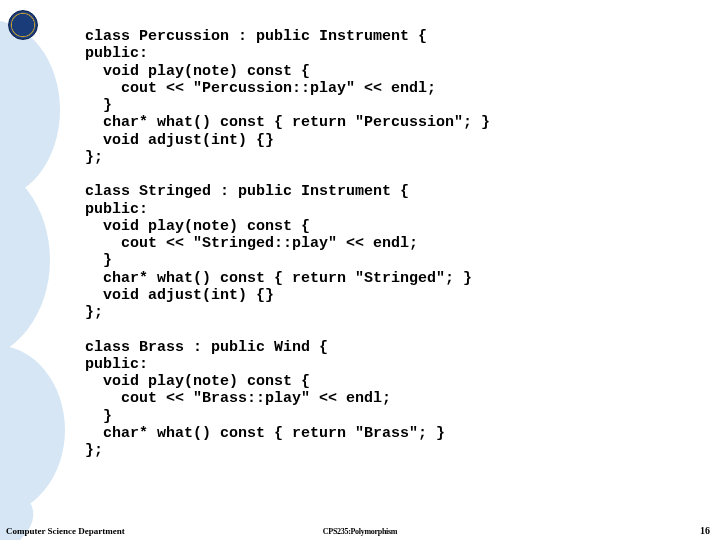 The image size is (720, 540). Describe the element at coordinates (360, 528) in the screenshot. I see `slide-footer: Computer Science Department CPS235:Polym…` at that location.